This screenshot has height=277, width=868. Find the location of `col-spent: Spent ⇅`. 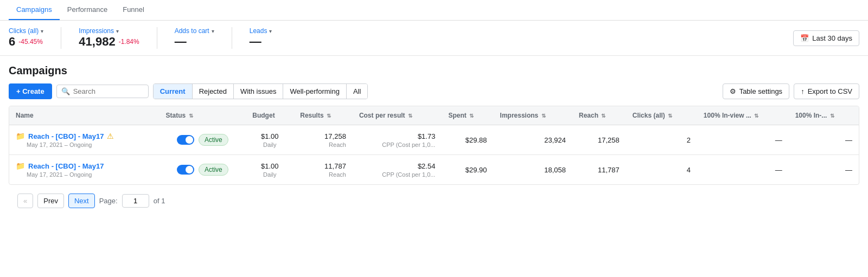

col-spent: Spent ⇅ is located at coordinates (468, 116).